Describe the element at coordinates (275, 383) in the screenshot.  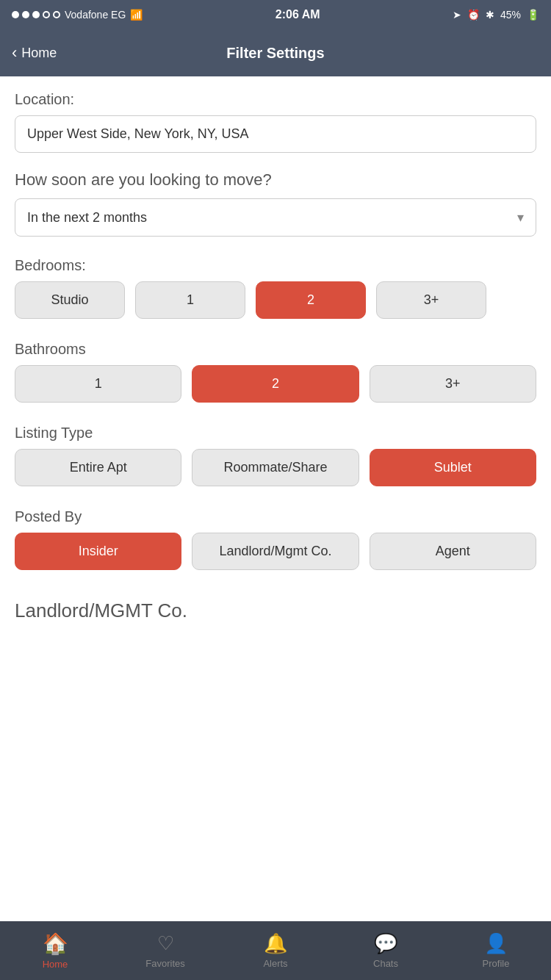
I see `bathroom-2-button: 2` at that location.